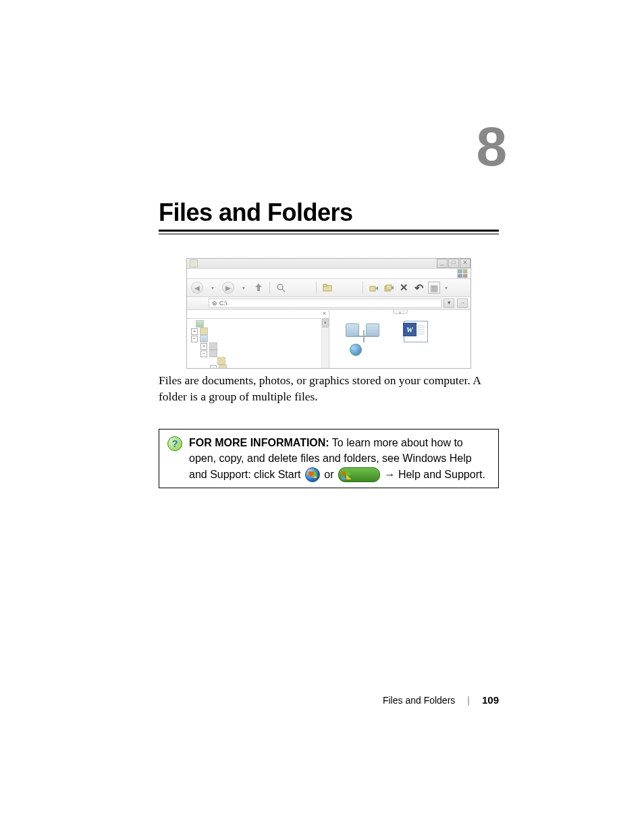  What do you see at coordinates (259, 288) in the screenshot?
I see `up-icon` at bounding box center [259, 288].